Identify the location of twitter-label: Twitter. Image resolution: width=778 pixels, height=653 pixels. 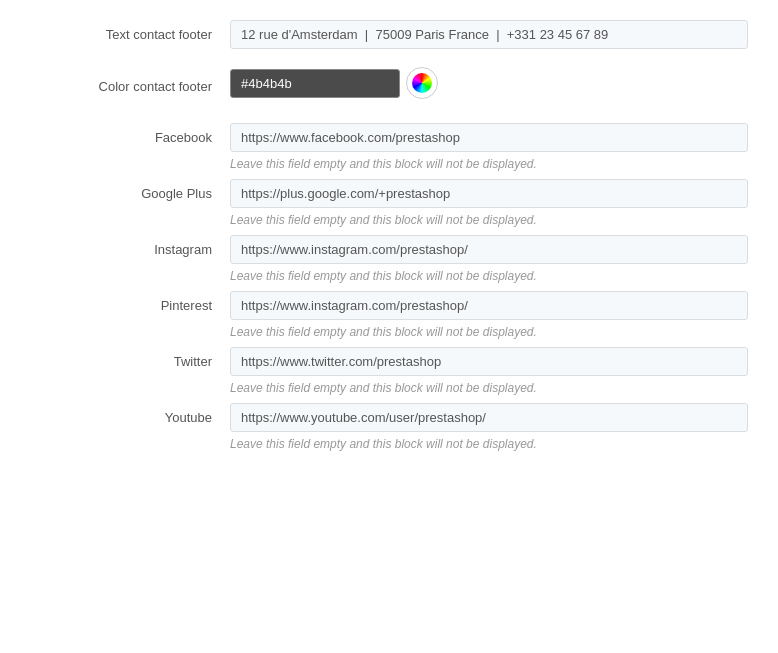
(130, 358).